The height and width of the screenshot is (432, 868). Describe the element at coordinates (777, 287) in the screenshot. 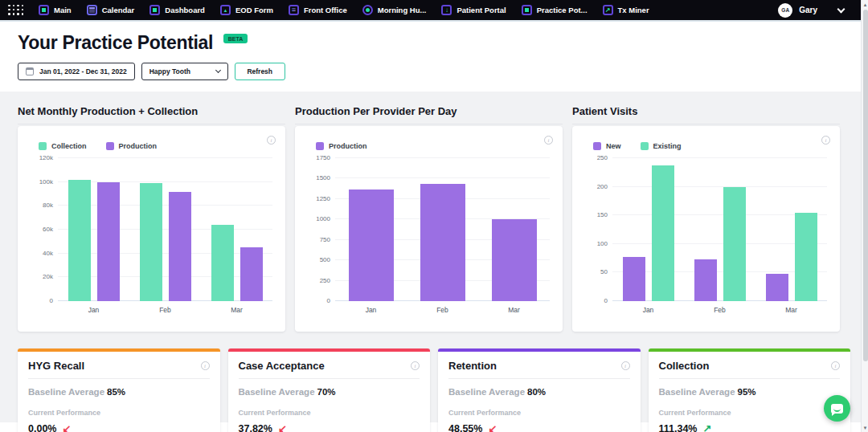

I see `bar-new-mar` at that location.